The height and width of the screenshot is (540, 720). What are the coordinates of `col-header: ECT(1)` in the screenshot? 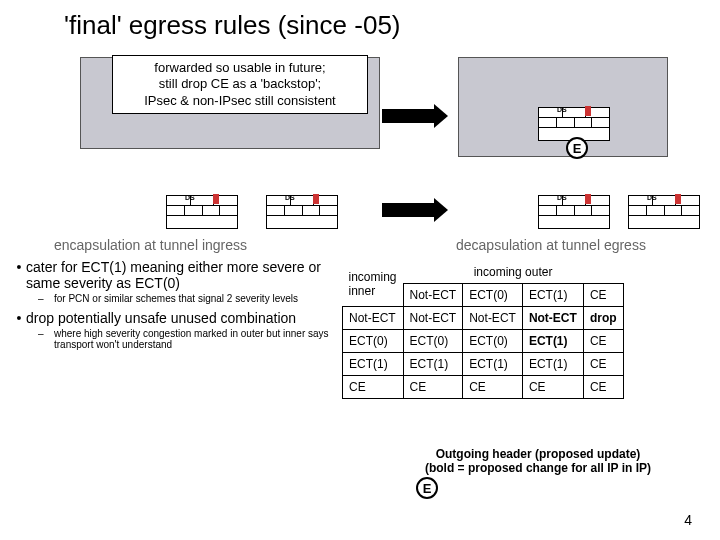 It's located at (552, 296).